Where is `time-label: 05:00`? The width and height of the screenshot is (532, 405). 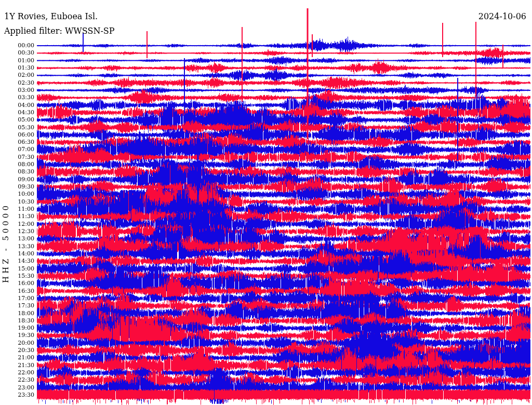 time-label: 05:00 is located at coordinates (17, 120).